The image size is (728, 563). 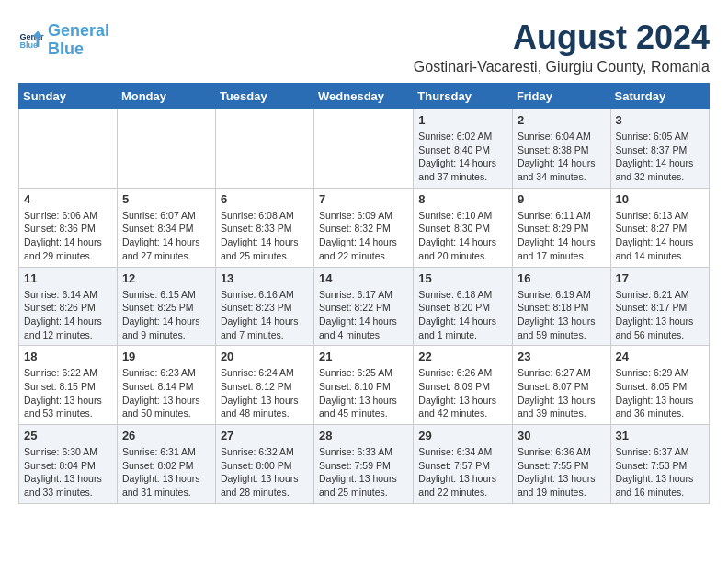 I want to click on day-info: Sunrise: 6:25 AMSunset: 8:10 PMDaylight:…, so click(x=364, y=394).